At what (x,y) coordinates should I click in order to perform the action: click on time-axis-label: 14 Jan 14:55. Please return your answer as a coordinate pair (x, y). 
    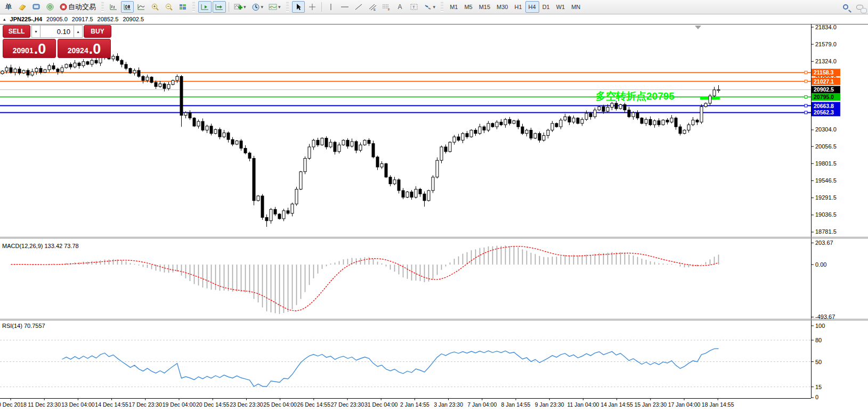
    Looking at the image, I should click on (617, 405).